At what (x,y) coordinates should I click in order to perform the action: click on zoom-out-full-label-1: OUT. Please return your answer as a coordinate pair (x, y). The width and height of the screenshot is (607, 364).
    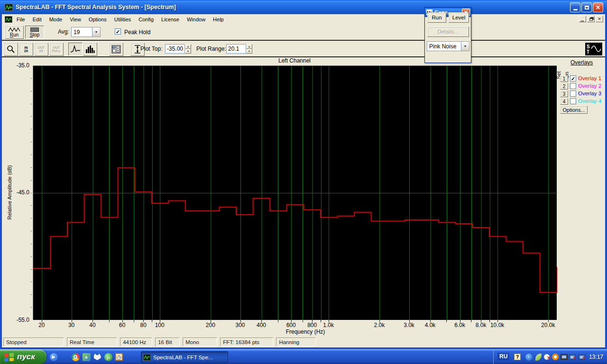
    Looking at the image, I should click on (57, 47).